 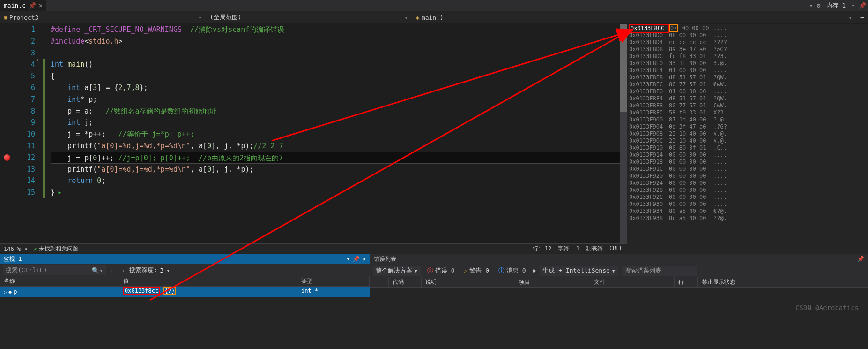 I want to click on watch-toolbar: 搜索(Ctrl+E) 🔍 ▾ ← → 搜索深度: 3 ▾, so click(x=185, y=270).